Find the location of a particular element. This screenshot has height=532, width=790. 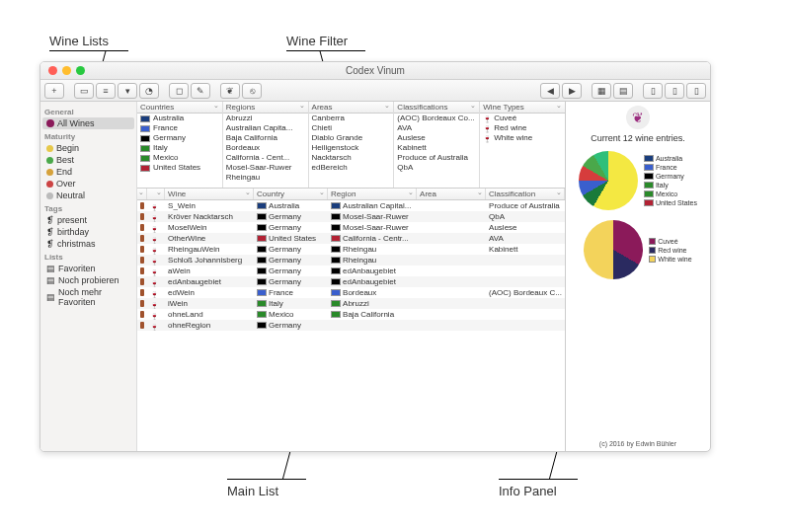

filter-button: ▾ is located at coordinates (127, 91).